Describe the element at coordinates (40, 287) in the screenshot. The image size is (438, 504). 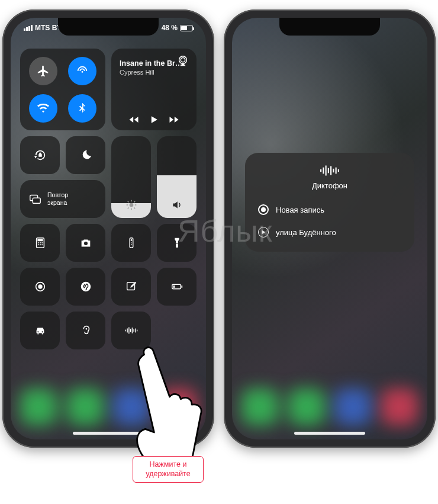
I see `record-icon` at that location.